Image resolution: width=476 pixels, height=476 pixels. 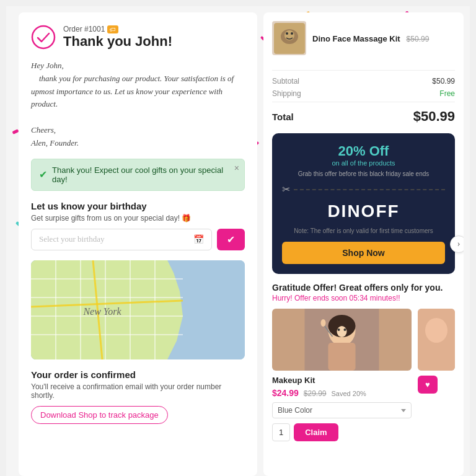 I want to click on makeup-kit-price-old: $29.99, so click(x=315, y=394).